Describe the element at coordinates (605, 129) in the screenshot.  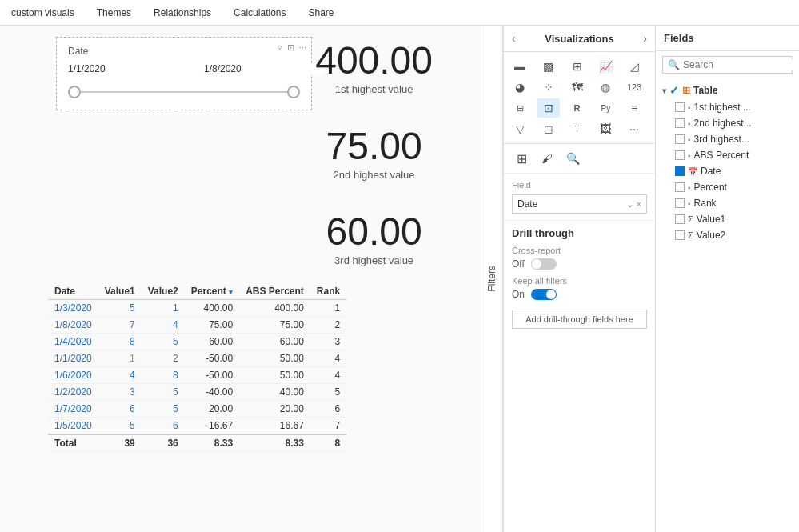
I see `viz-icon-image: 🖼` at that location.